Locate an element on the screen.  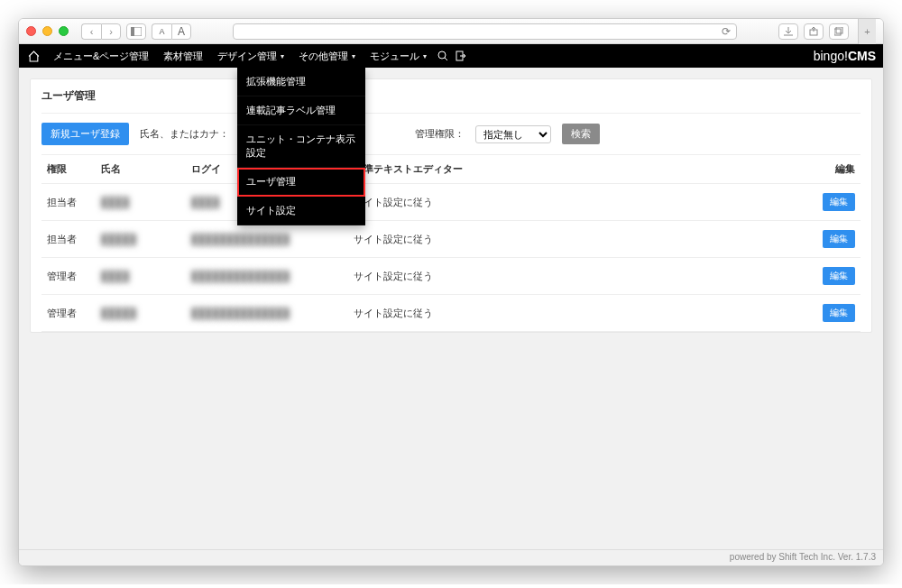
traffic-lights is located at coordinates (47, 31).